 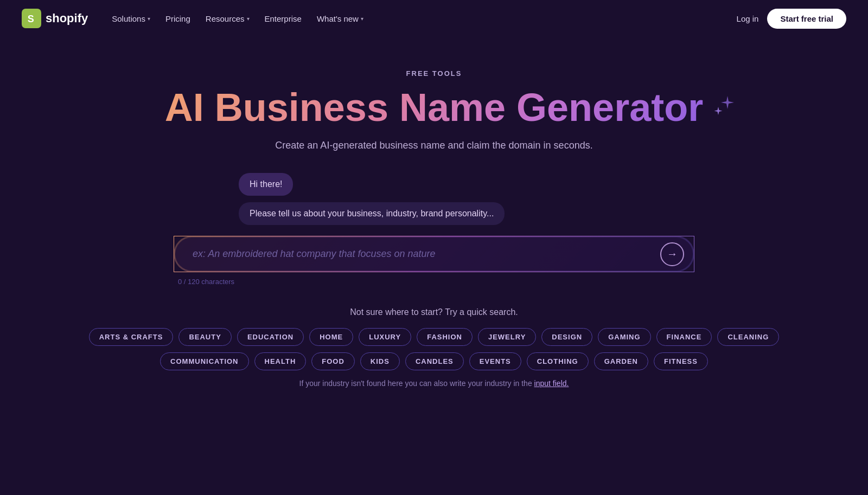 What do you see at coordinates (67, 18) in the screenshot?
I see `logo-wordmark: shopify` at bounding box center [67, 18].